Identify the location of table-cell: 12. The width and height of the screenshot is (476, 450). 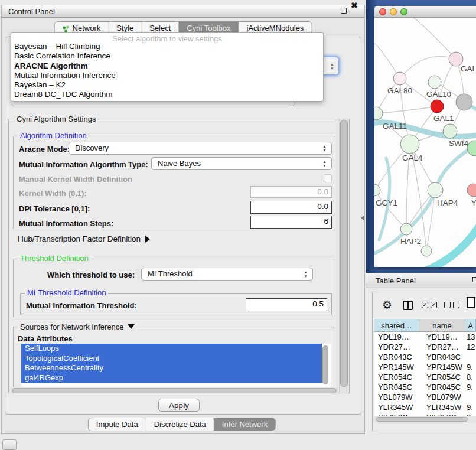
(471, 347).